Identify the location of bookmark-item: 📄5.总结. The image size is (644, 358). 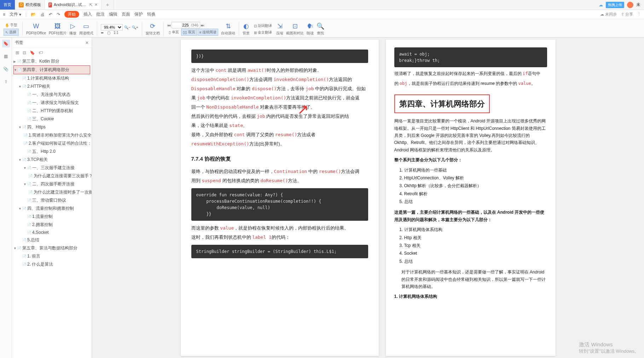
(52, 240).